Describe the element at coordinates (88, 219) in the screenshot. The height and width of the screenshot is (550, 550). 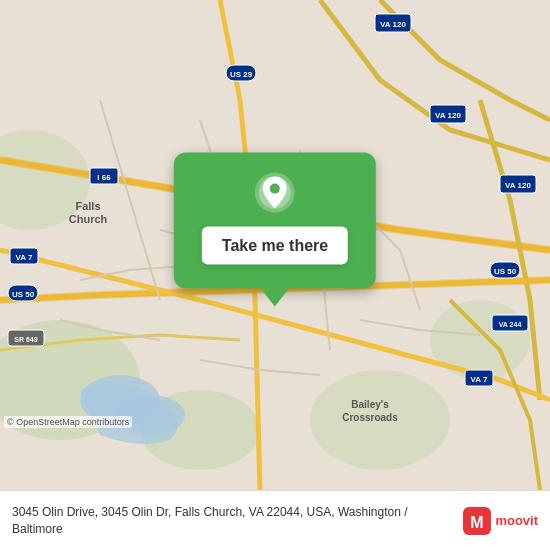
I see `svg-text: Church` at that location.